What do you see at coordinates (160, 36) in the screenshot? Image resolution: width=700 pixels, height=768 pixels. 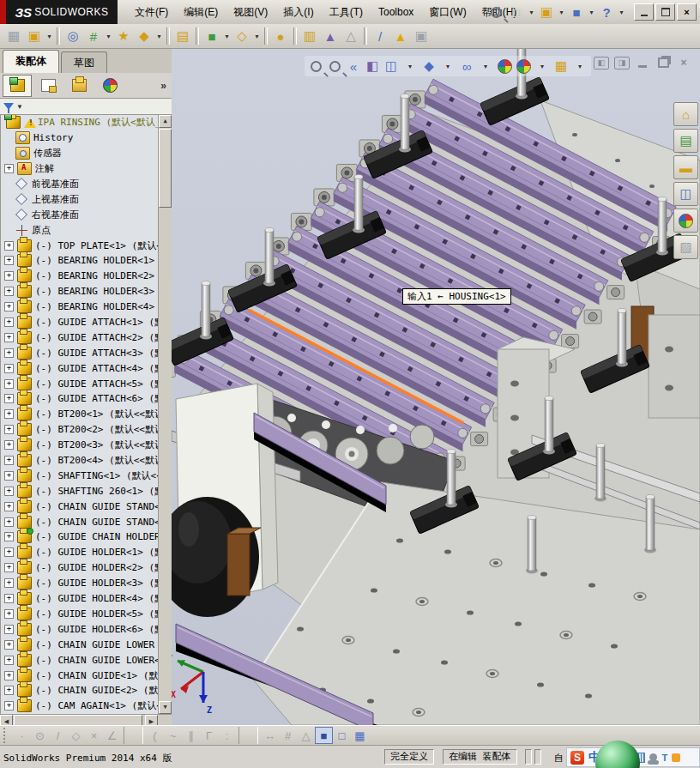 I see `move-component-dropdown-icon: ▾` at bounding box center [160, 36].